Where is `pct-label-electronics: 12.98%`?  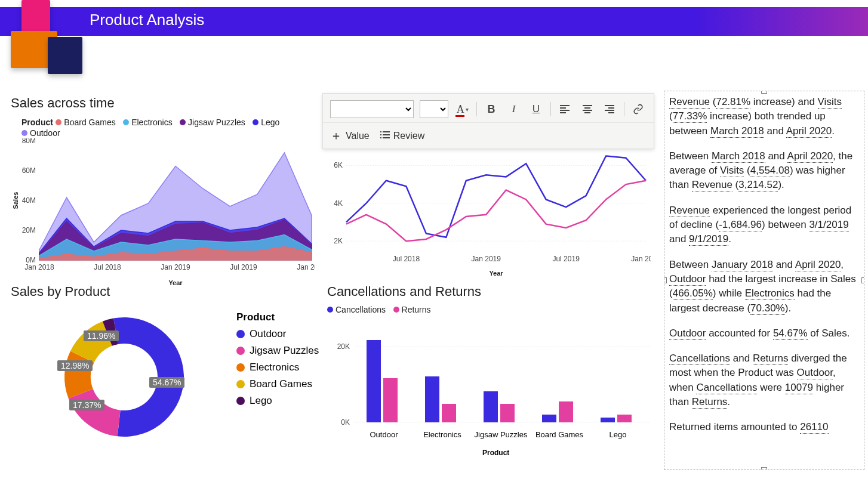 pct-label-electronics: 12.98% is located at coordinates (75, 366).